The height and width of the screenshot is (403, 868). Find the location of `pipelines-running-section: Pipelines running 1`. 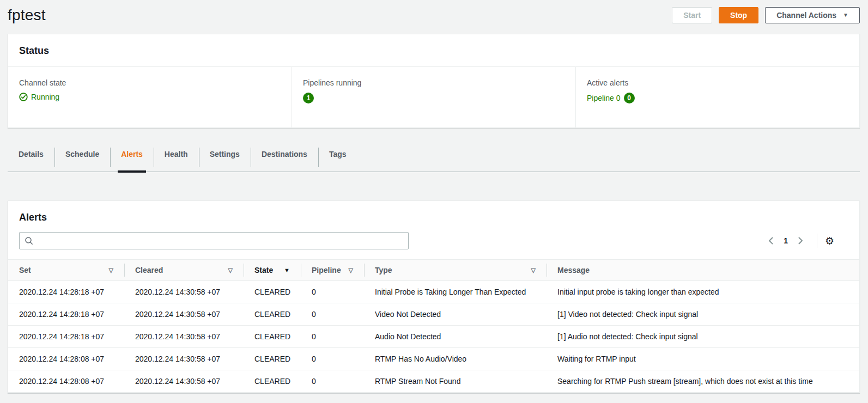

pipelines-running-section: Pipelines running 1 is located at coordinates (434, 97).